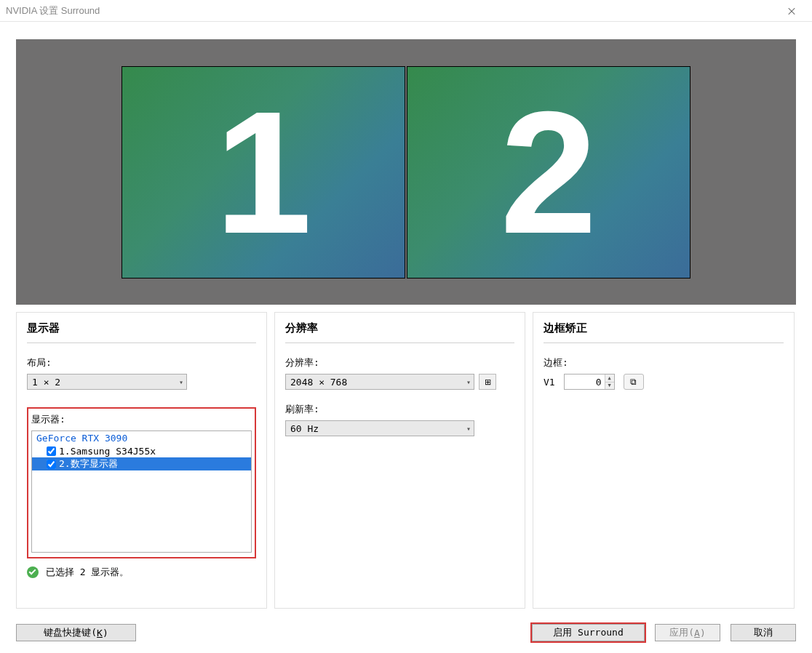  I want to click on apply-label-post: ), so click(703, 633).